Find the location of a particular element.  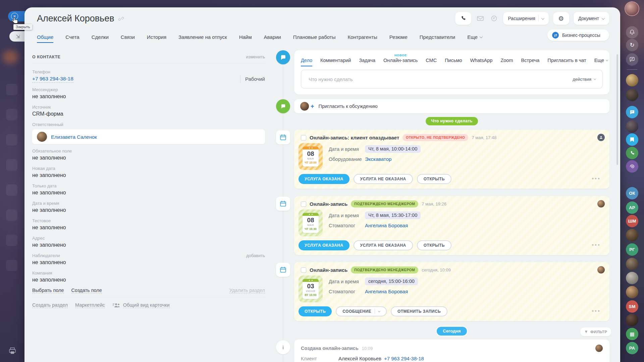

invite-row: + Пригласить к обсуждению is located at coordinates (452, 106).